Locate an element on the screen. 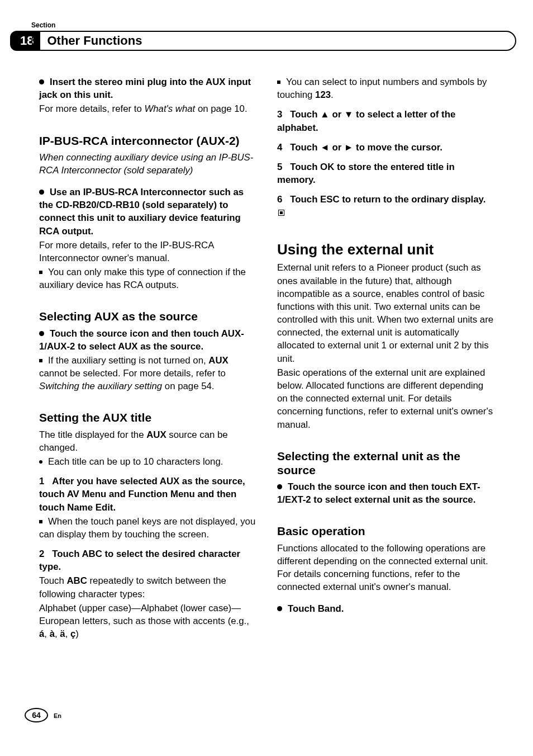 Image resolution: width=533 pixels, height=756 pixels. step-3: 3 Touch ▲ or ▼ to select a letter of the… is located at coordinates (386, 121).